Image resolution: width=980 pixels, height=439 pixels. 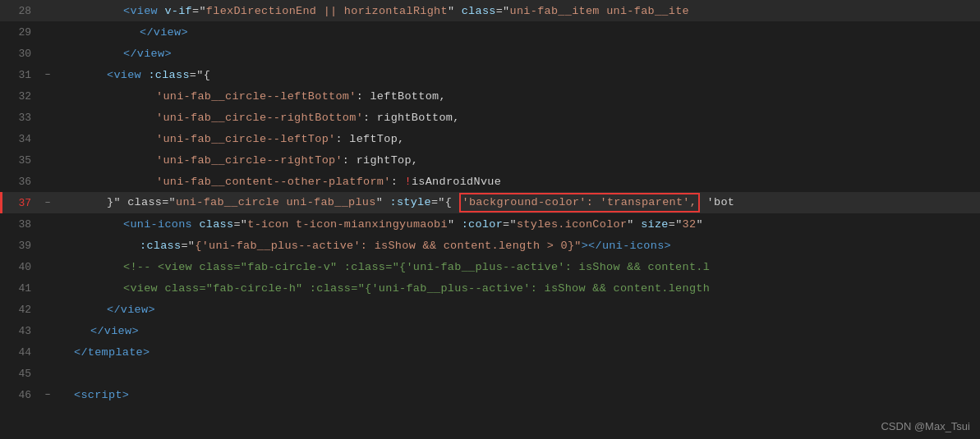 What do you see at coordinates (21, 396) in the screenshot?
I see `line-number-46: 46` at bounding box center [21, 396].